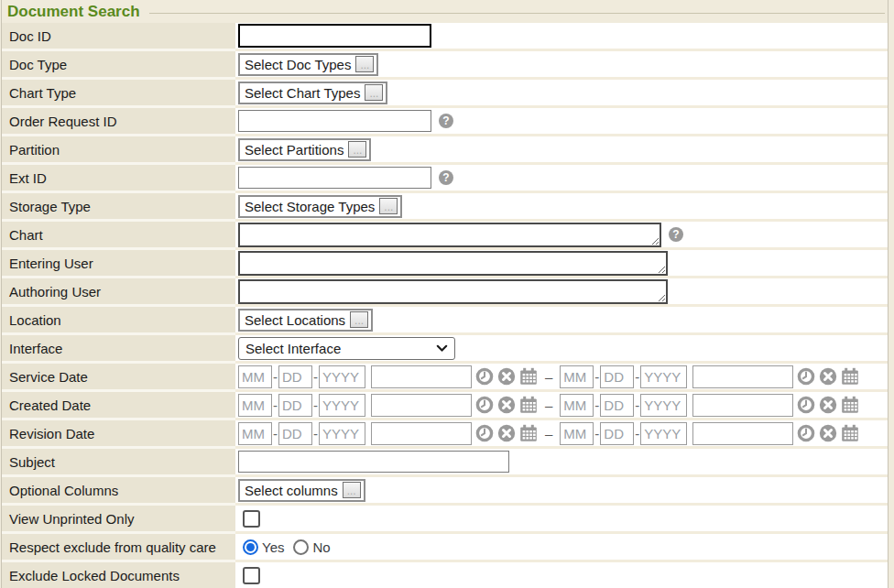  I want to click on date-range-dash: –, so click(549, 377).